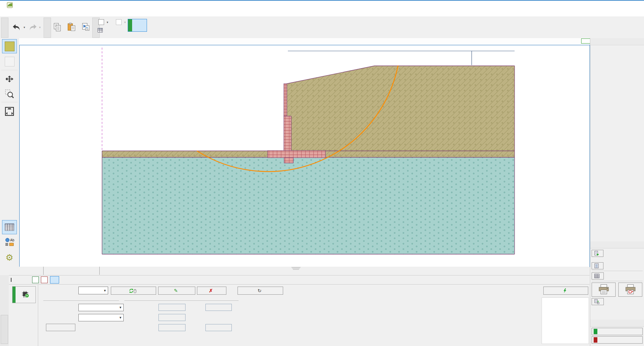 The height and width of the screenshot is (346, 644). I want to click on chip-icon, so click(26, 294).